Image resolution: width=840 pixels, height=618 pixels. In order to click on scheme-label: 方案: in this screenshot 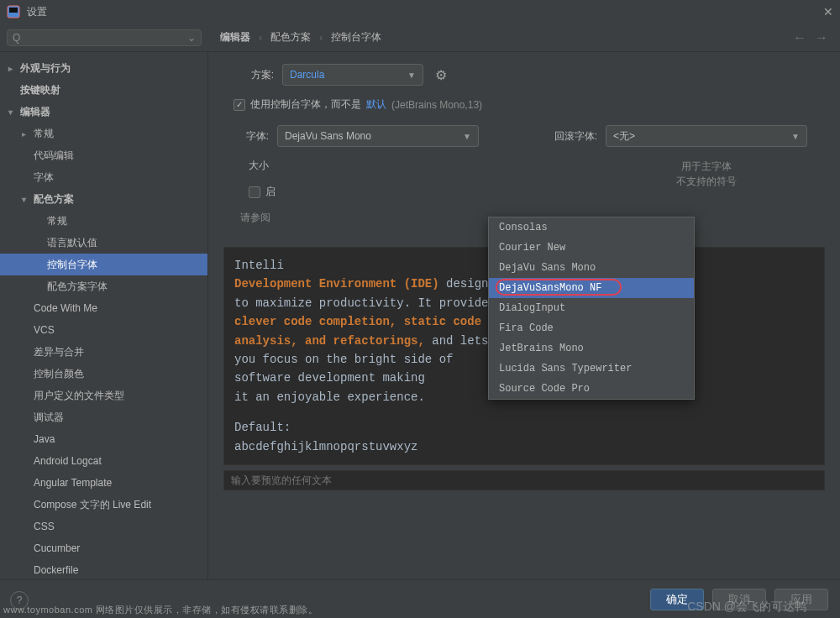, I will do `click(249, 76)`.